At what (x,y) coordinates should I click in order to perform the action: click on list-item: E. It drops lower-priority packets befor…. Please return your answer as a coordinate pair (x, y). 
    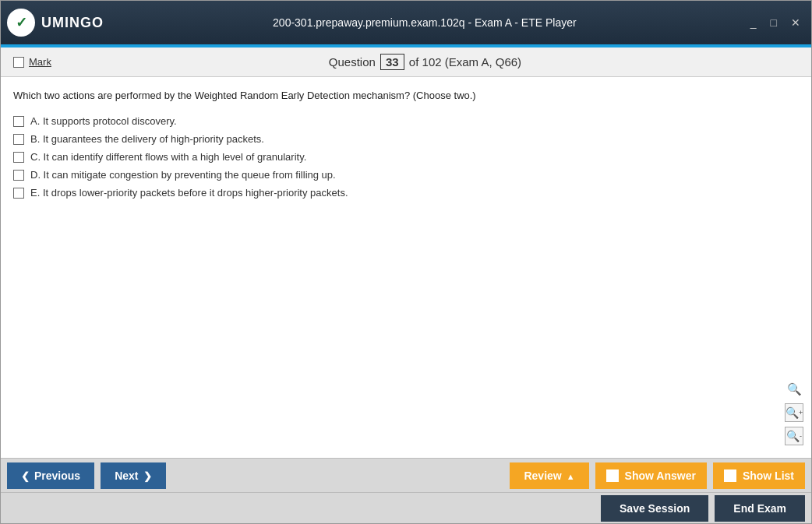
    Looking at the image, I should click on (406, 193).